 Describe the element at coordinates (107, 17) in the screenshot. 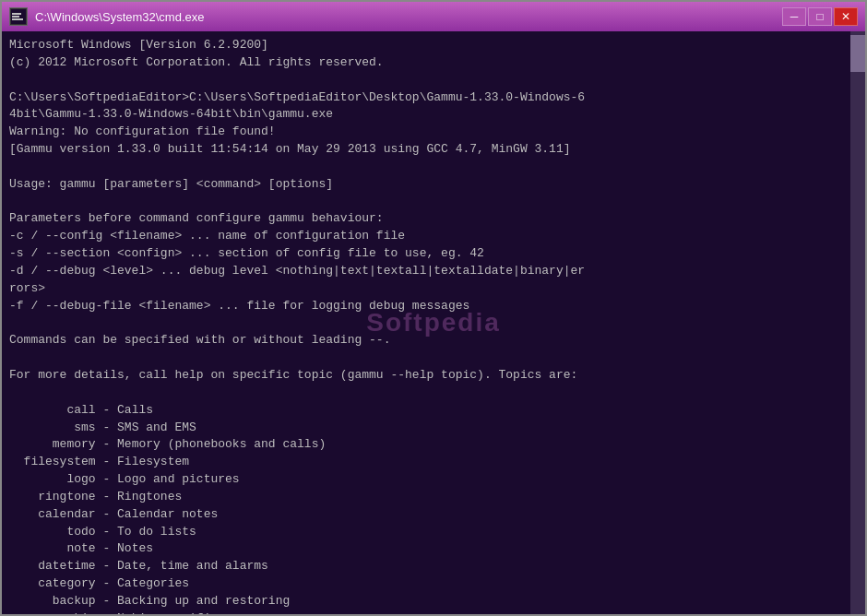

I see `title-bar-left: C:\Windows\System32\cmd.exe` at that location.